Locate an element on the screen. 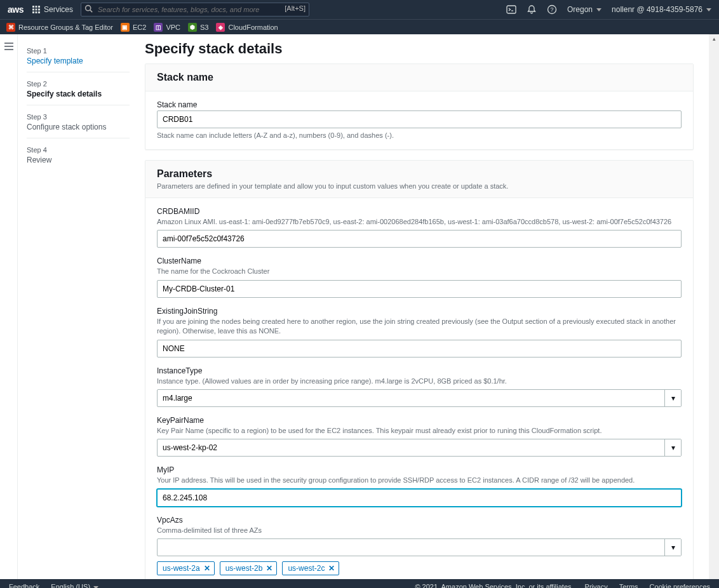 The height and width of the screenshot is (588, 719). param-myip-label: MyIP is located at coordinates (419, 470).